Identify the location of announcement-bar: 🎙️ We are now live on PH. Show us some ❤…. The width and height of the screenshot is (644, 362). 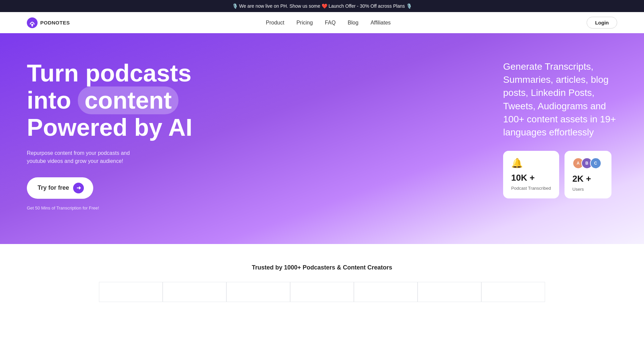
(322, 6).